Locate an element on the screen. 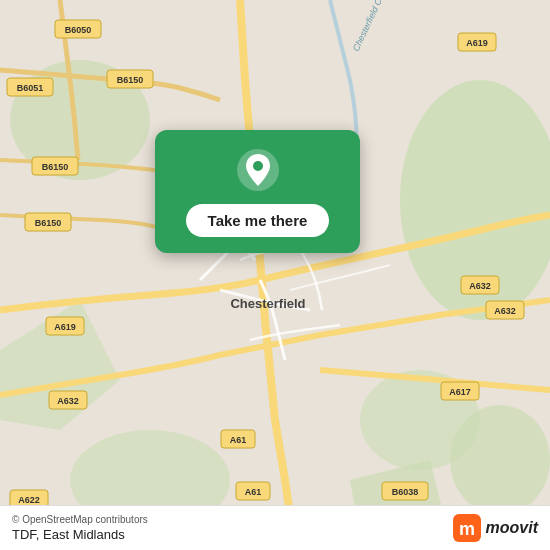 This screenshot has height=550, width=550. svg-text: A617 is located at coordinates (460, 392).